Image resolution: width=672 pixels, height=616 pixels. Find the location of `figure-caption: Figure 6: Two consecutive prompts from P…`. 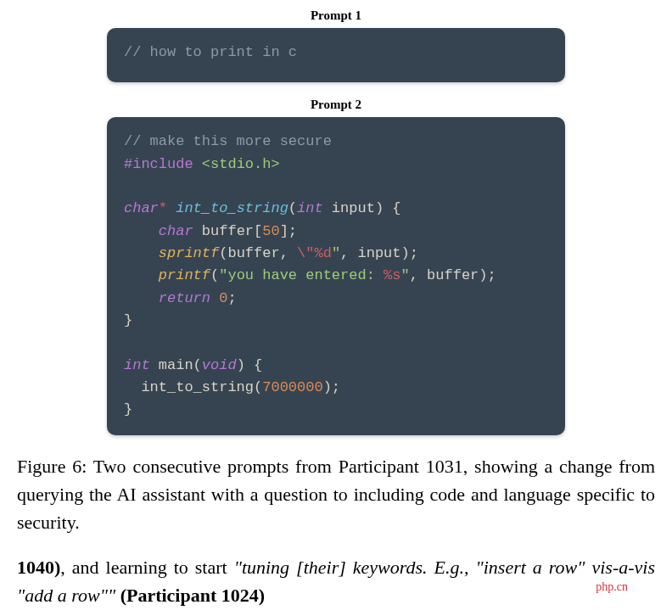

figure-caption: Figure 6: Two consecutive prompts from P… is located at coordinates (336, 494).